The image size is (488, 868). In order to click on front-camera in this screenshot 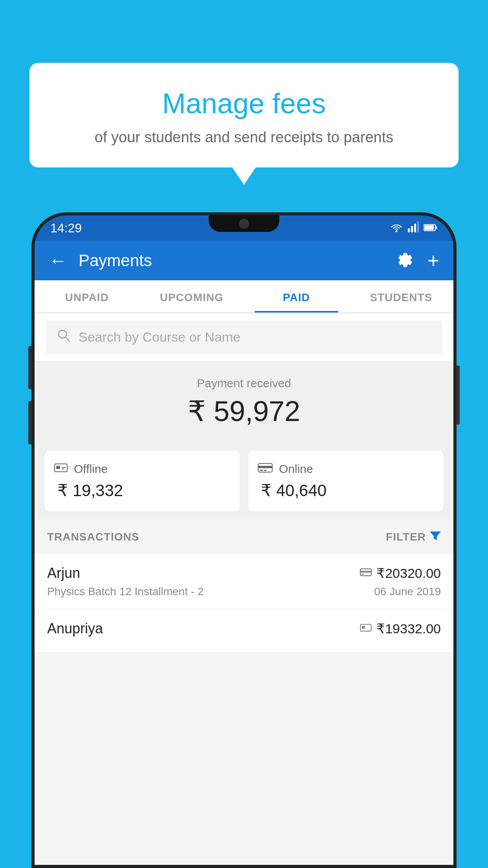, I will do `click(244, 224)`.